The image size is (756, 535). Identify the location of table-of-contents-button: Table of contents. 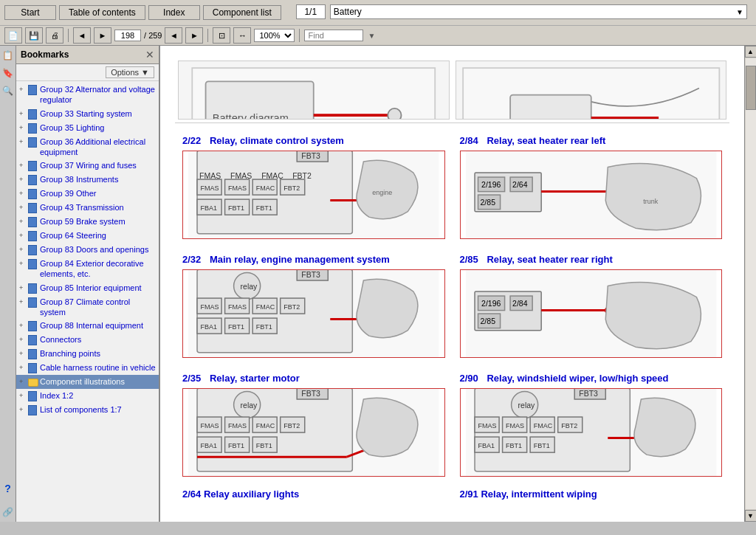
(102, 13).